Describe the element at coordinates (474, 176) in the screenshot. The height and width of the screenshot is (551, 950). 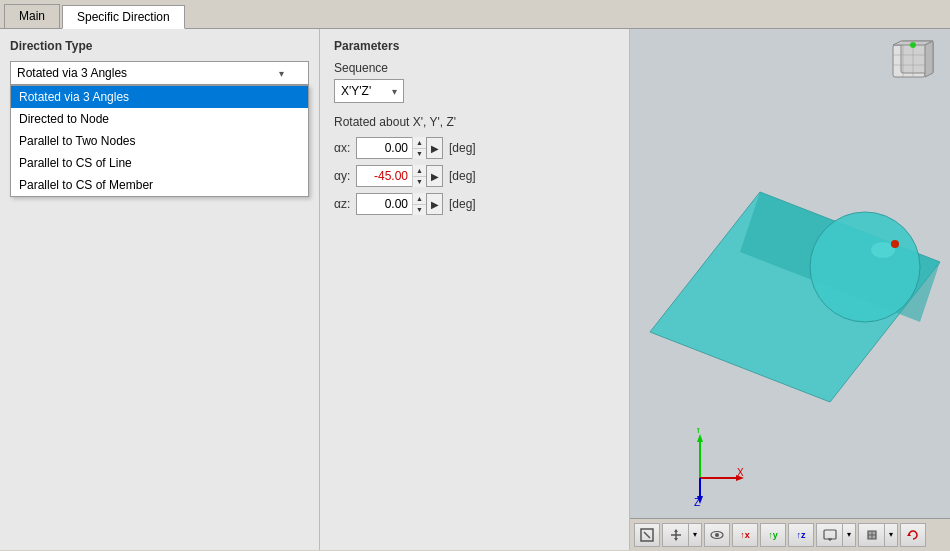
I see `alpha-y-row: αy: ▲ ▼ ▶ [deg]` at that location.